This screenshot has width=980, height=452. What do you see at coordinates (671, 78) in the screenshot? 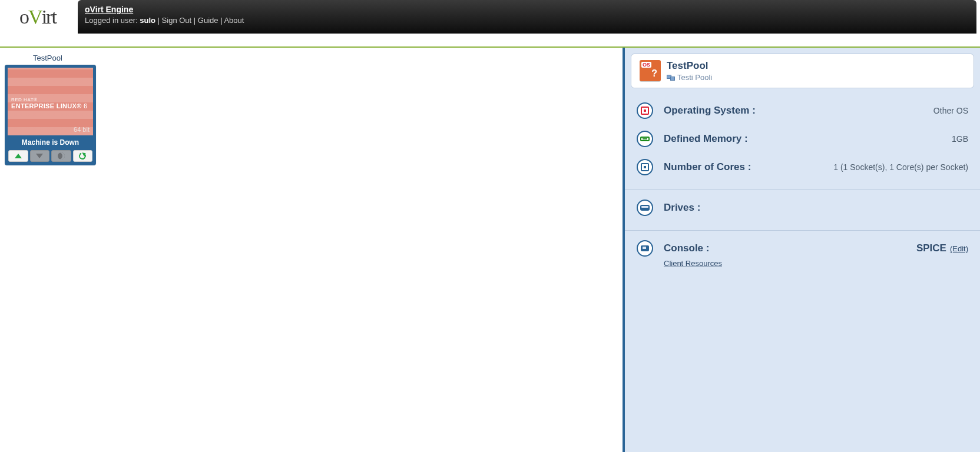
I see `pool-icon` at bounding box center [671, 78].